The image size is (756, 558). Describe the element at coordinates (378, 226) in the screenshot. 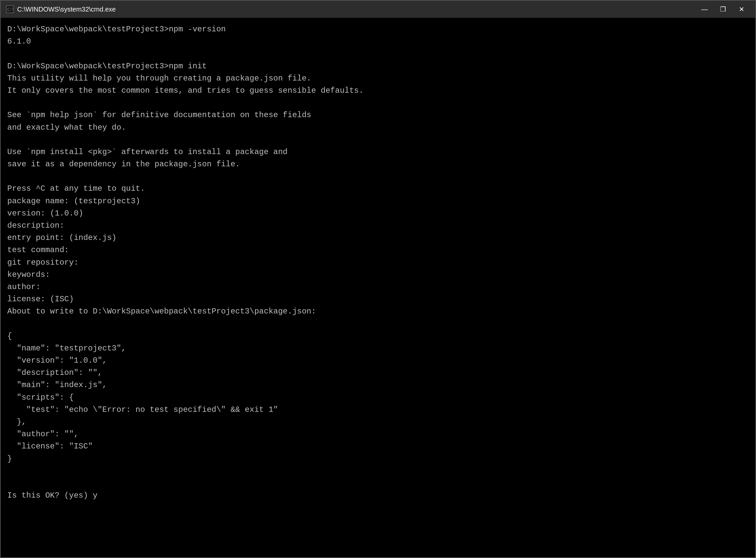

I see `terminal-line: description:` at that location.